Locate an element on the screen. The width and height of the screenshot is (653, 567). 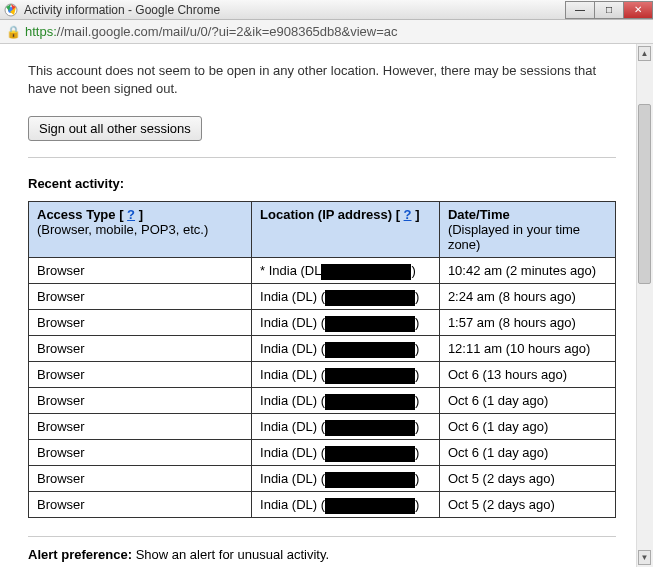
minimize-button: — is located at coordinates (580, 10).